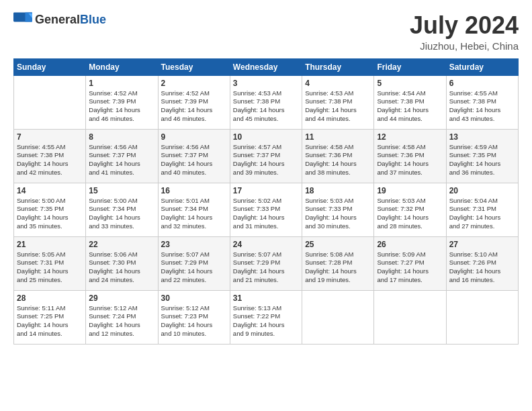 The height and width of the screenshot is (411, 532). I want to click on cell-content: Sunrise: 5:13 AM Sunset: 7:22 PM Dayligh…, so click(266, 321).